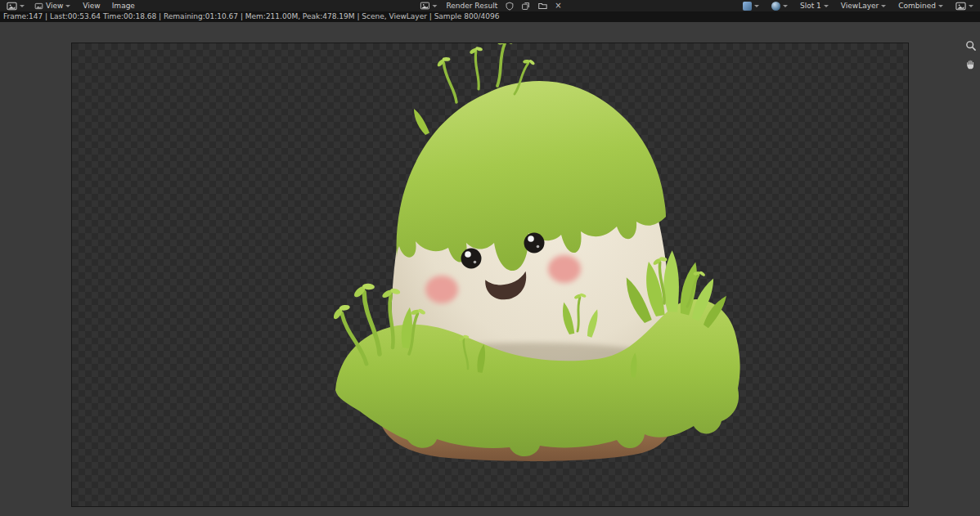  What do you see at coordinates (921, 7) in the screenshot?
I see `render-pass-dropdown: Combined` at bounding box center [921, 7].